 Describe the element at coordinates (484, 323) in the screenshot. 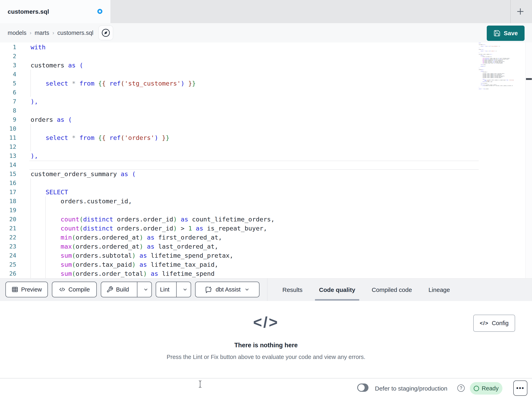

I see `code-icon: </>` at that location.